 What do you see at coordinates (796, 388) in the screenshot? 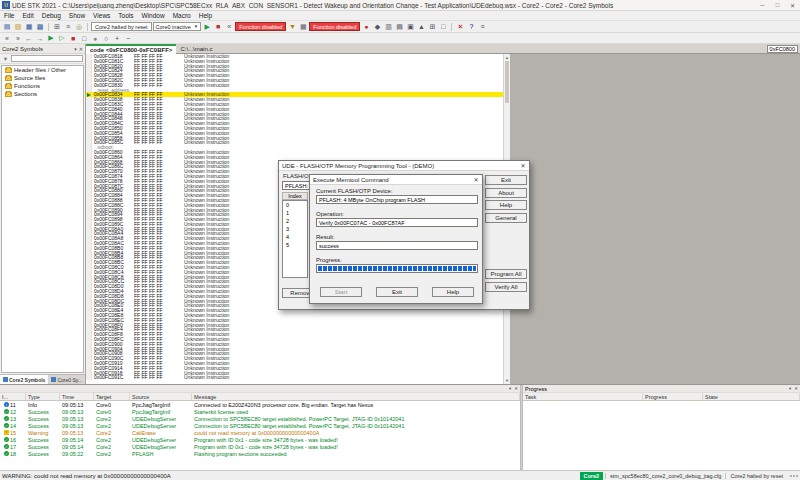
I see `progress-close-icon: ✕` at bounding box center [796, 388].